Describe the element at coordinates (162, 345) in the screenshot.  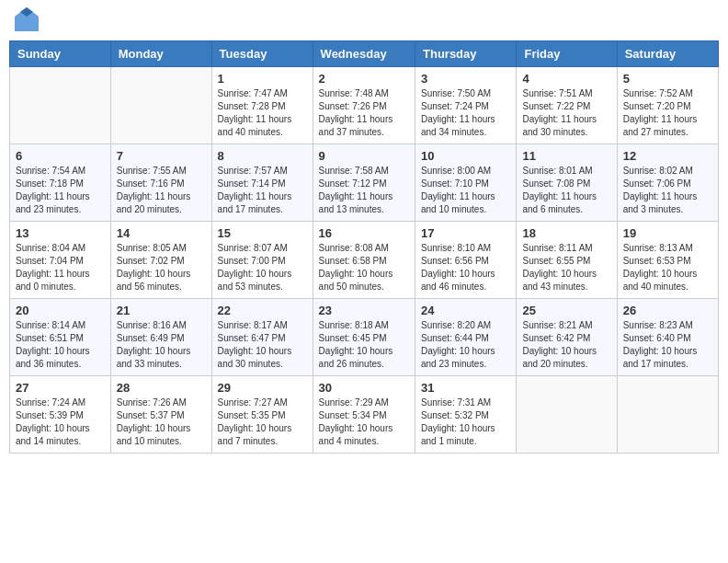
I see `day-info: Sunrise: 8:16 AMSunset: 6:49 PMDaylight:…` at that location.